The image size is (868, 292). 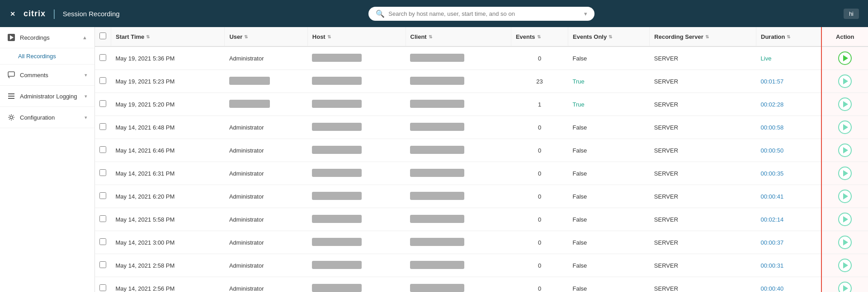 I want to click on row-start-time: May 14, 2021 6:31 PM, so click(x=168, y=173).